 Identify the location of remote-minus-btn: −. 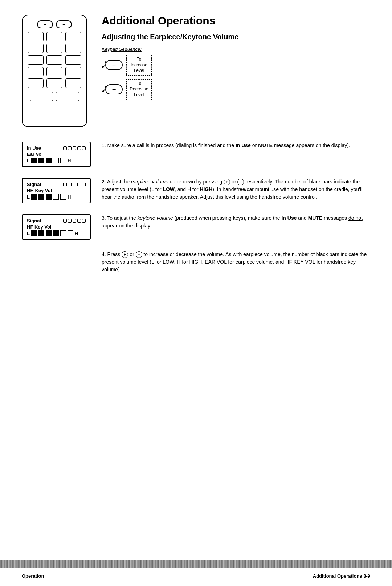
(45, 24).